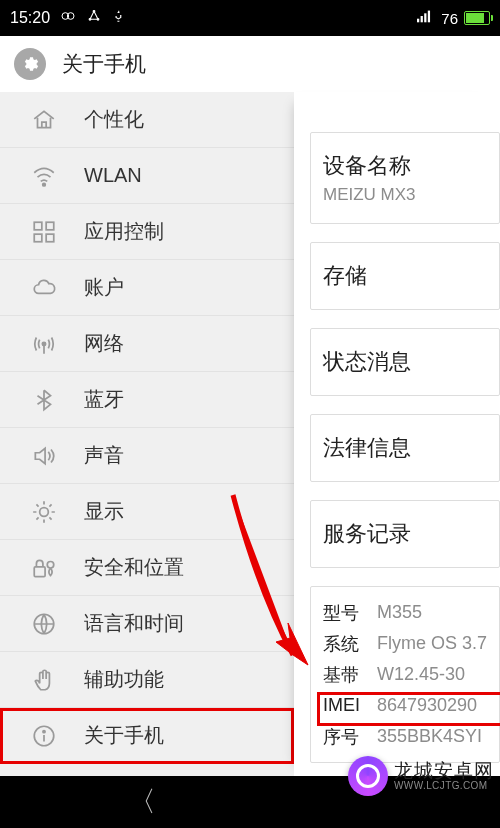 This screenshot has width=500, height=828. Describe the element at coordinates (147, 400) in the screenshot. I see `sidebar-item-bluetooth: 蓝牙` at that location.